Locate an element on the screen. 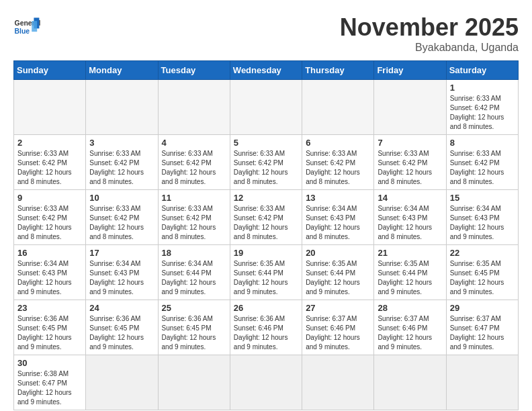 This screenshot has width=532, height=411. day-of-week-header: Friday is located at coordinates (410, 71).